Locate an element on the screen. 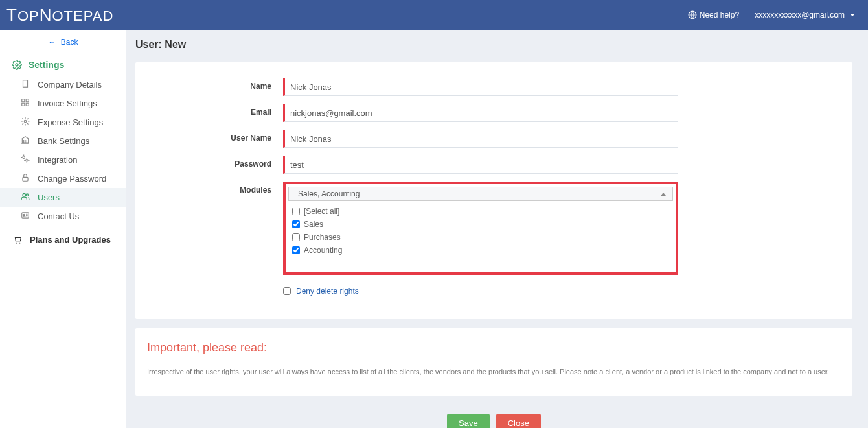 Image resolution: width=868 pixels, height=428 pixels. building-icon is located at coordinates (25, 84).